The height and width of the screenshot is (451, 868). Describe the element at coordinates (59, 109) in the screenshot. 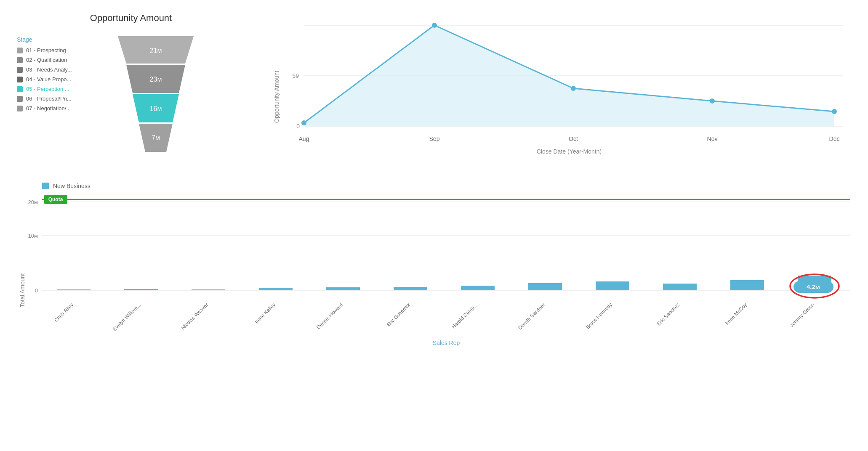

I see `legend-item-6: 07 - Negotiation/...` at that location.